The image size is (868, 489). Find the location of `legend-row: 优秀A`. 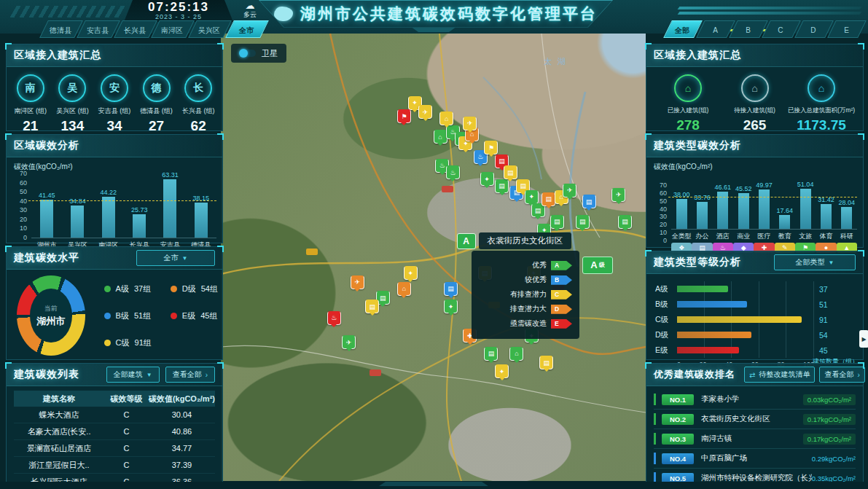

legend-row: 优秀A is located at coordinates (525, 265).